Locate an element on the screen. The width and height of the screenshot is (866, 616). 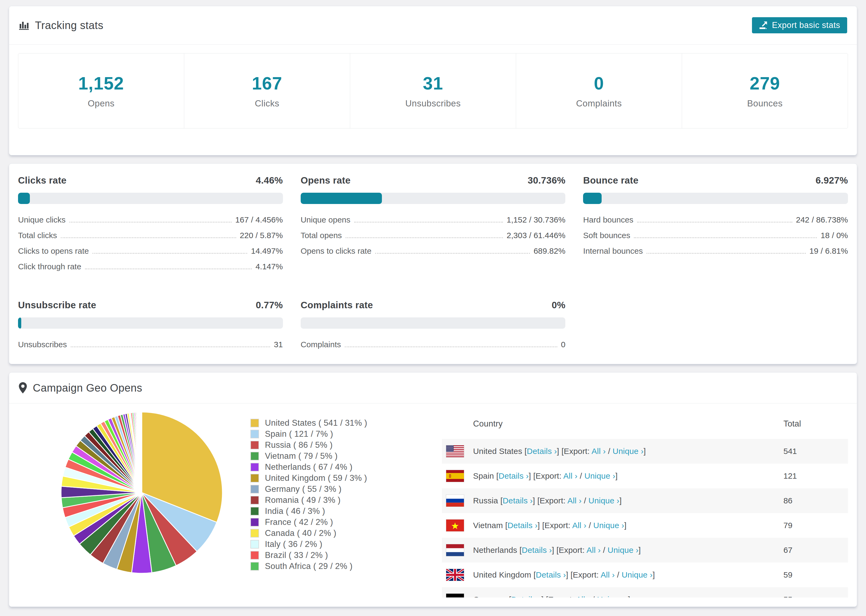
legend-label: South Africa ( 29 / 2% ) is located at coordinates (309, 566).